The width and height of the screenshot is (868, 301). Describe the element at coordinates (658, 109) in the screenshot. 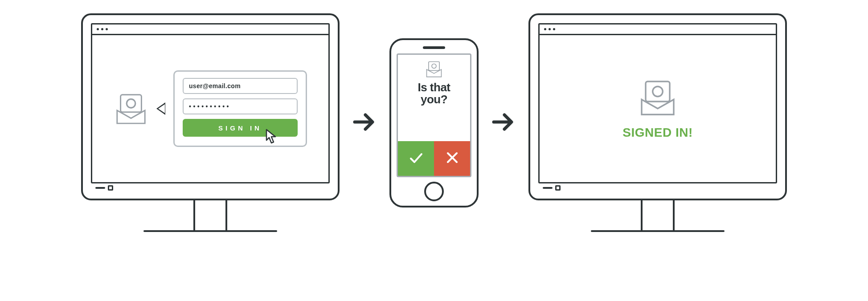

I see `browser-body: SIGNED IN!` at that location.